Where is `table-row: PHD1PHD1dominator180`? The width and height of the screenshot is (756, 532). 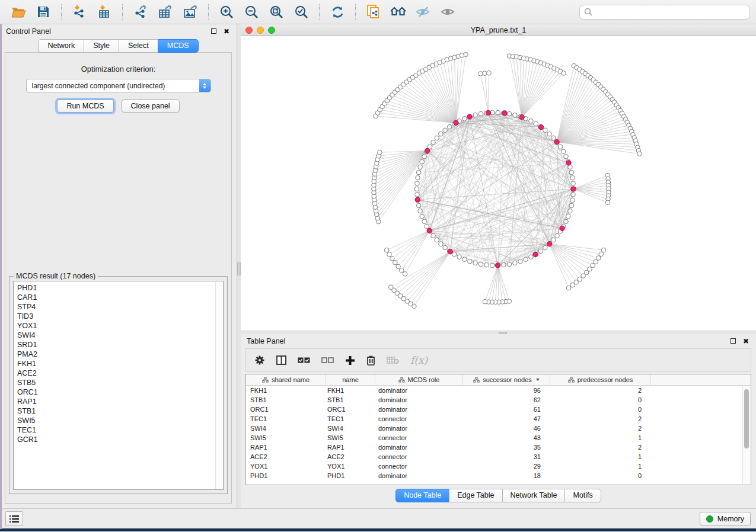
table-row: PHD1PHD1dominator180 is located at coordinates (498, 476).